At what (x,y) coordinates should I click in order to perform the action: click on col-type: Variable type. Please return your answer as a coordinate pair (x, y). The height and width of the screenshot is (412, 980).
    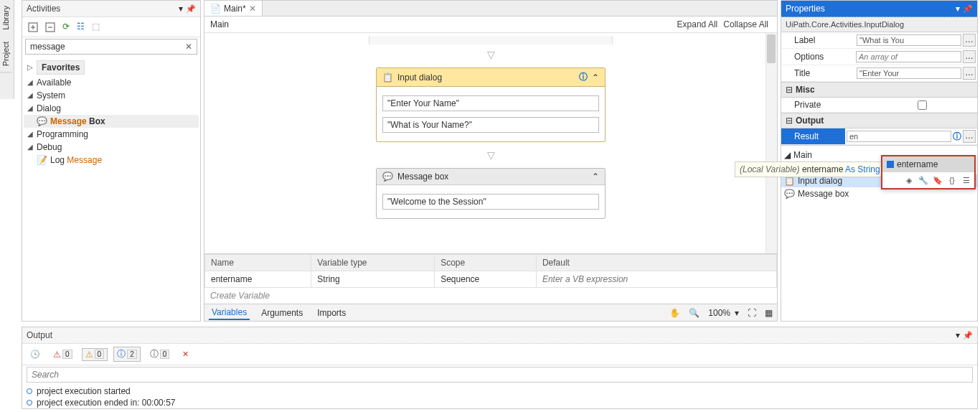
    Looking at the image, I should click on (373, 263).